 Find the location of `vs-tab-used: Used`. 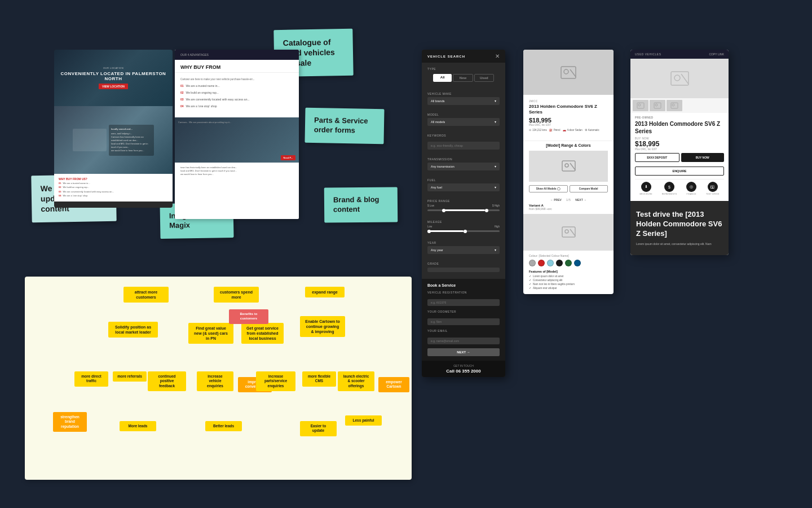

vs-tab-used: Used is located at coordinates (484, 78).